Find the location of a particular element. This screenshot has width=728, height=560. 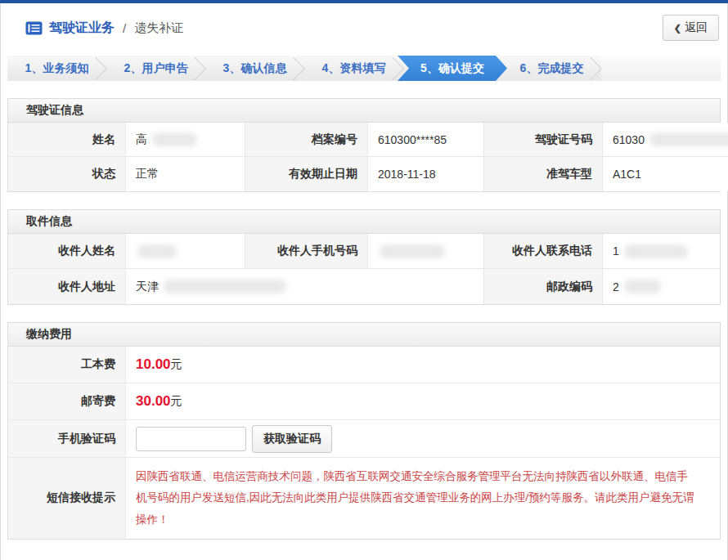

recipient-phone-label: 收件人联系电话 is located at coordinates (543, 252).